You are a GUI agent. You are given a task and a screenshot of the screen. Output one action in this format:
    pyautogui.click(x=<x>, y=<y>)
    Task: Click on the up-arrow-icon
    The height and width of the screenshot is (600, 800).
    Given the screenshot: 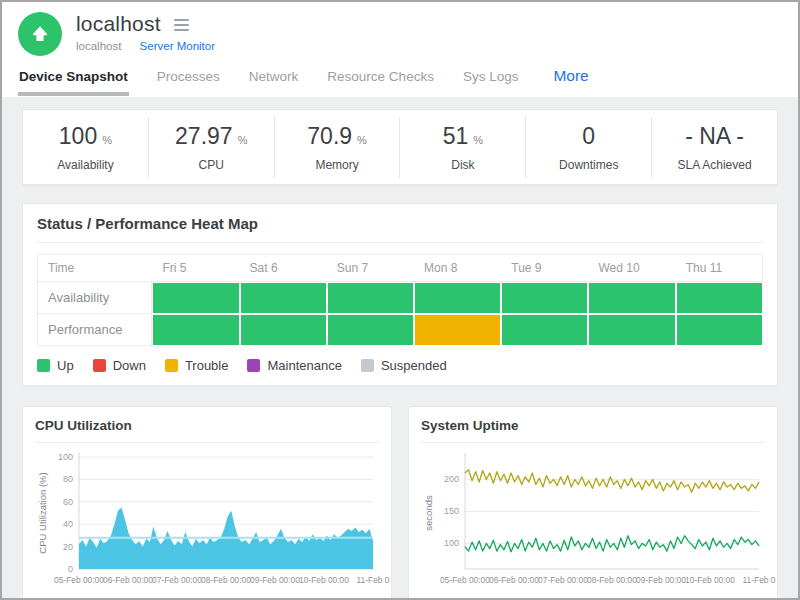 What is the action you would take?
    pyautogui.click(x=40, y=34)
    